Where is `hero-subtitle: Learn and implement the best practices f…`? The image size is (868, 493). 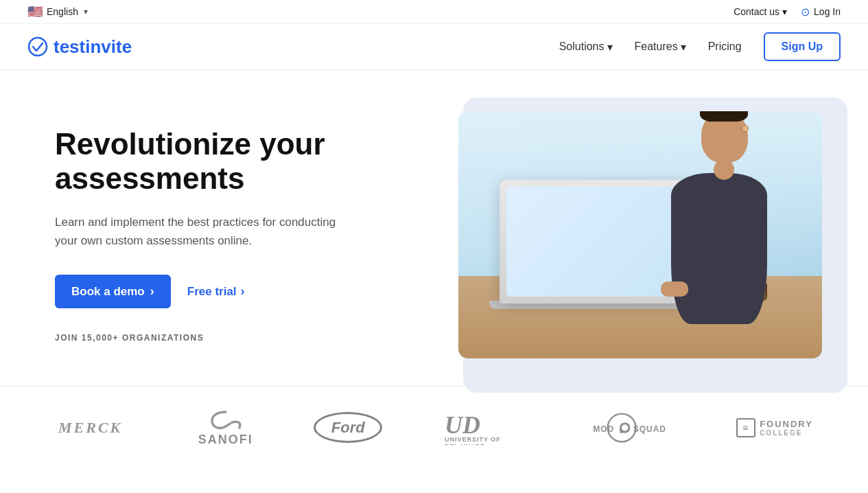
hero-subtitle: Learn and implement the best practices f… is located at coordinates (199, 231).